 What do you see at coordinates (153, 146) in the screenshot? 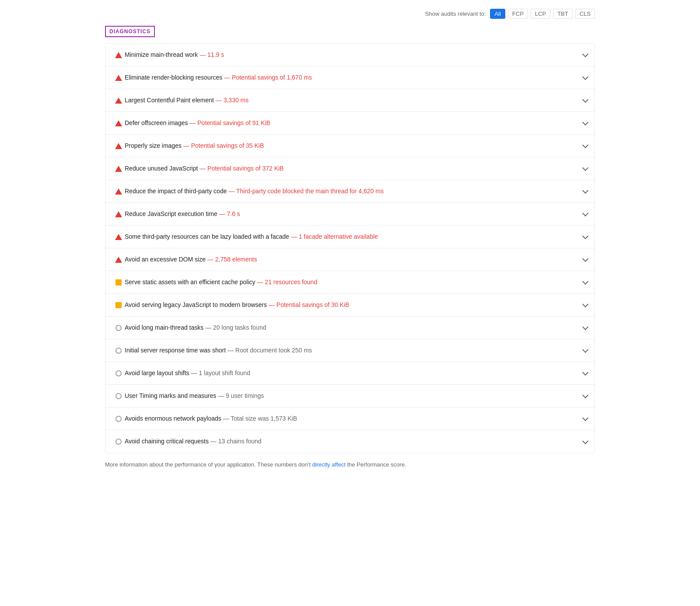
I see `audit-title: Properly size images` at bounding box center [153, 146].